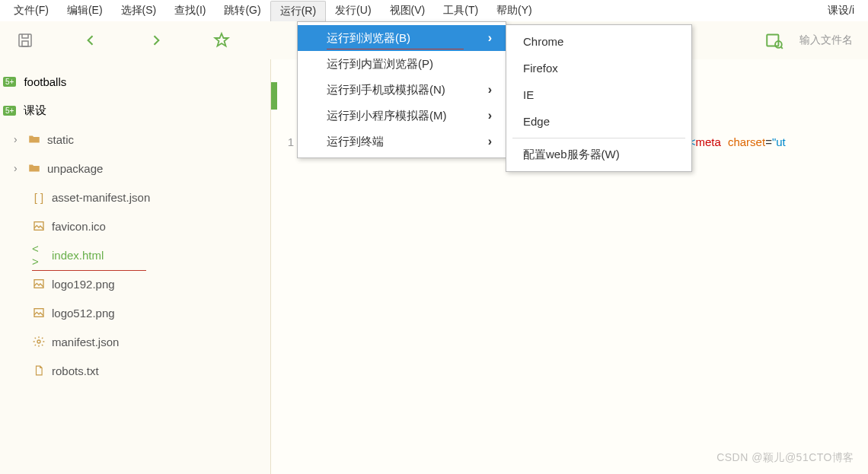 This screenshot has width=868, height=474. What do you see at coordinates (769, 142) in the screenshot?
I see `code-token: =` at bounding box center [769, 142].